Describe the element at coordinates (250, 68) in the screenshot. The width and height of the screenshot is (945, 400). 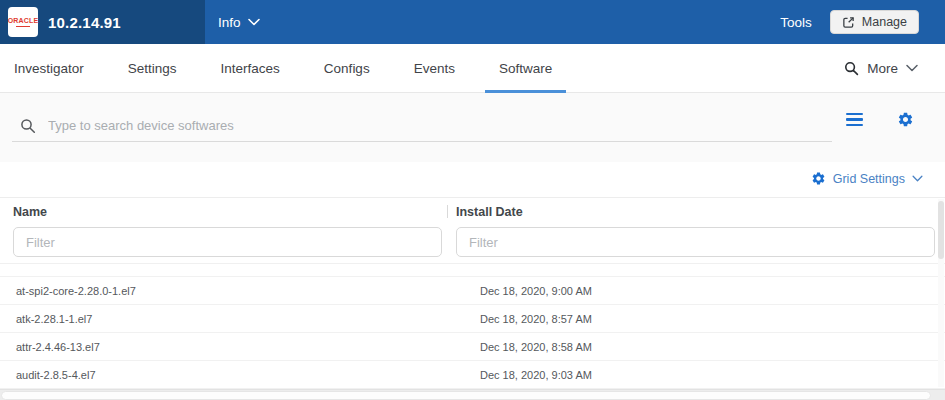
I see `tab-interfaces: Interfaces` at that location.